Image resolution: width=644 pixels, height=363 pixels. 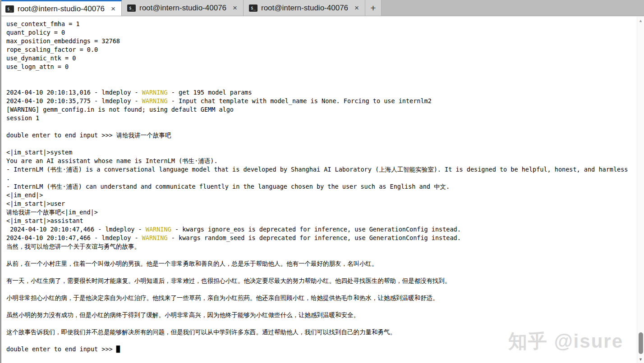 I want to click on watermark: 知乎 @isure, so click(x=566, y=341).